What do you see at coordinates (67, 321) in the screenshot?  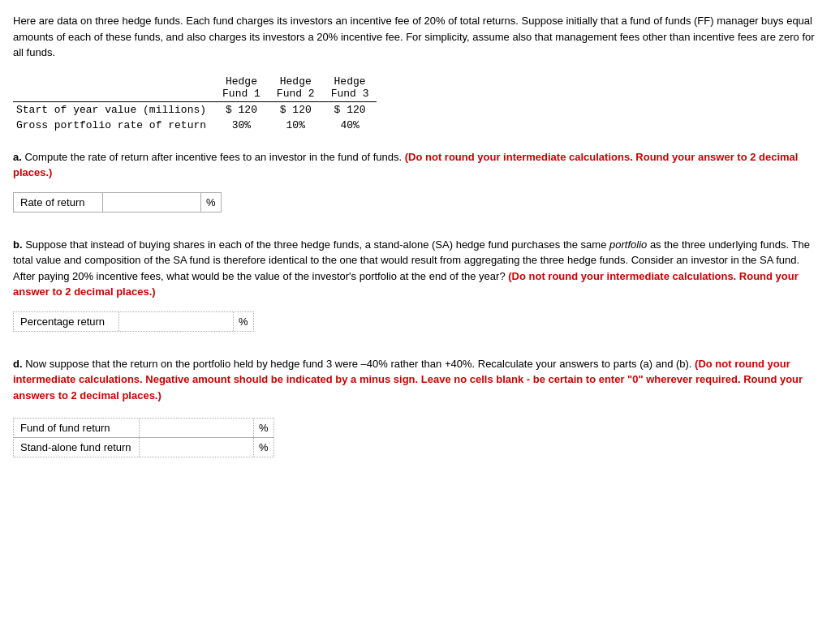 I see `pct-return-label: Percentage return` at bounding box center [67, 321].